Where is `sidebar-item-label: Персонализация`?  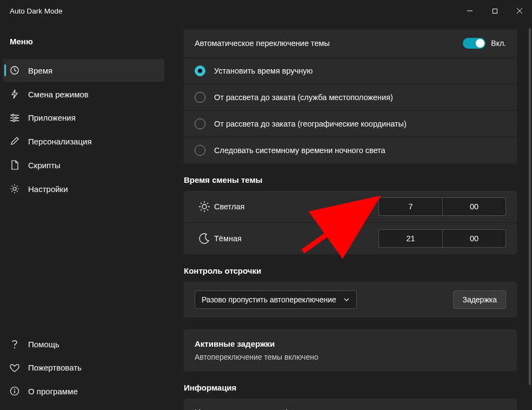 sidebar-item-label: Персонализация is located at coordinates (60, 142).